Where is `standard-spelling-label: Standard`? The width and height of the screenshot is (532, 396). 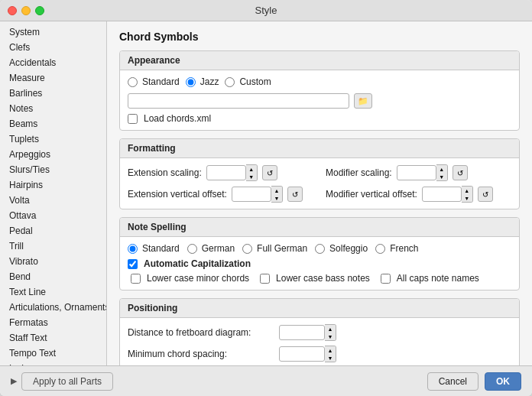
standard-spelling-label: Standard is located at coordinates (154, 248).